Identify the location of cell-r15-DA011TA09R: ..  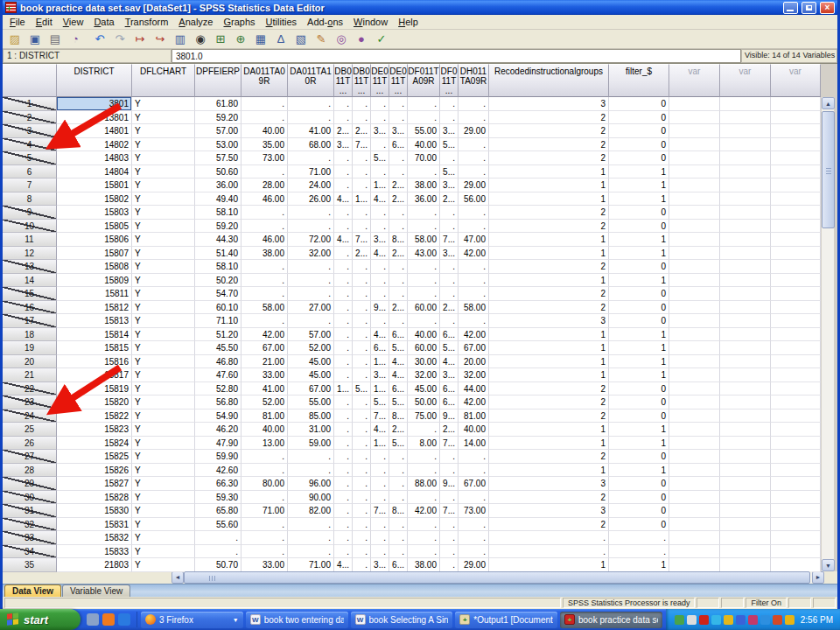
(264, 294).